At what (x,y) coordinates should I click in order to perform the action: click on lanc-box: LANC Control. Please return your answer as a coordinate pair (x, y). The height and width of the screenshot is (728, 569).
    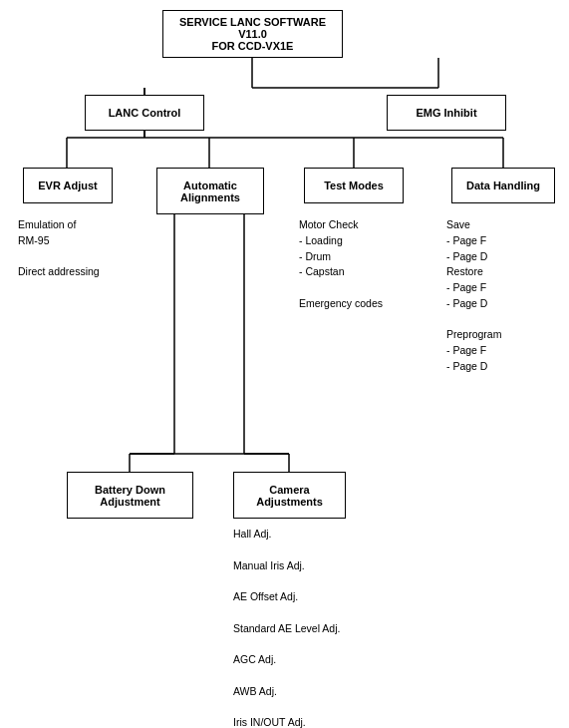
    Looking at the image, I should click on (144, 113).